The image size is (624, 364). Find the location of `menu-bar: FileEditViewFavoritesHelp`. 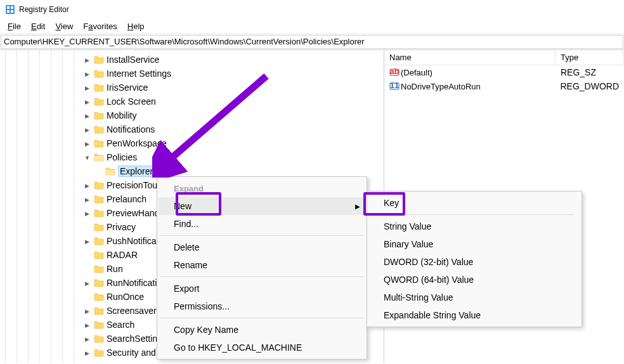

menu-bar: FileEditViewFavoritesHelp is located at coordinates (312, 27).